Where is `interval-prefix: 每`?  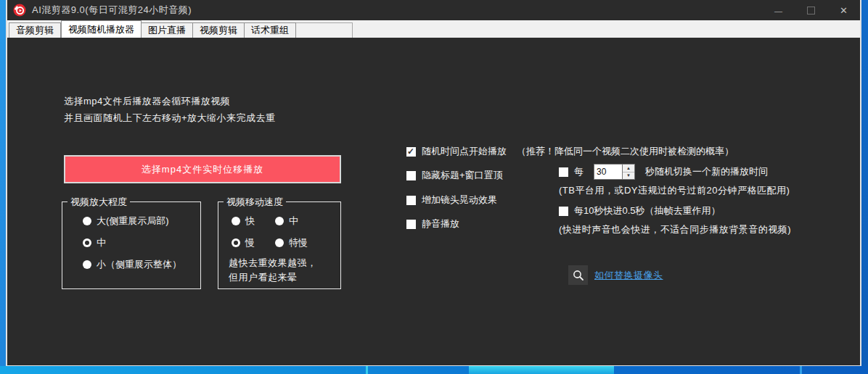
interval-prefix: 每 is located at coordinates (579, 172).